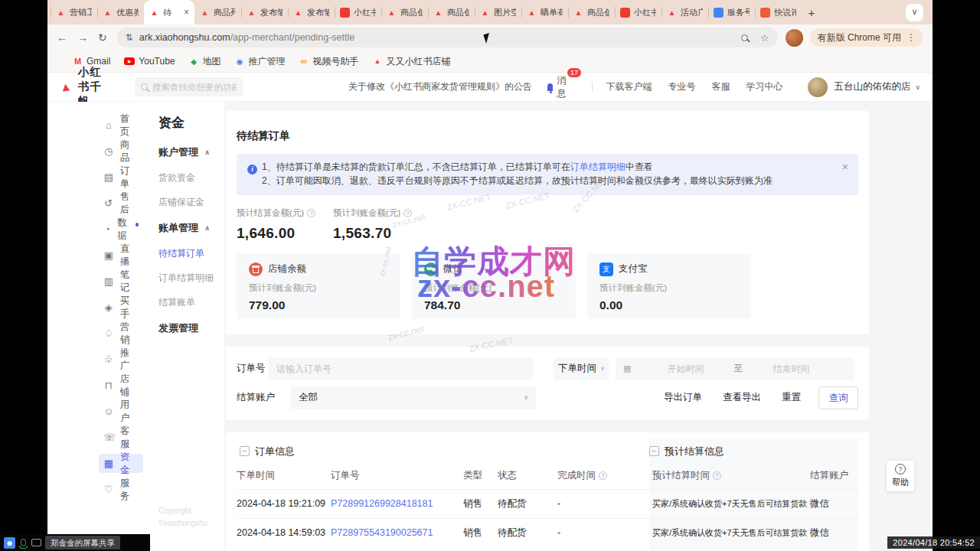 Image resolution: width=980 pixels, height=551 pixels. What do you see at coordinates (121, 464) in the screenshot?
I see `sidebar-item-funds: ▦资金` at bounding box center [121, 464].